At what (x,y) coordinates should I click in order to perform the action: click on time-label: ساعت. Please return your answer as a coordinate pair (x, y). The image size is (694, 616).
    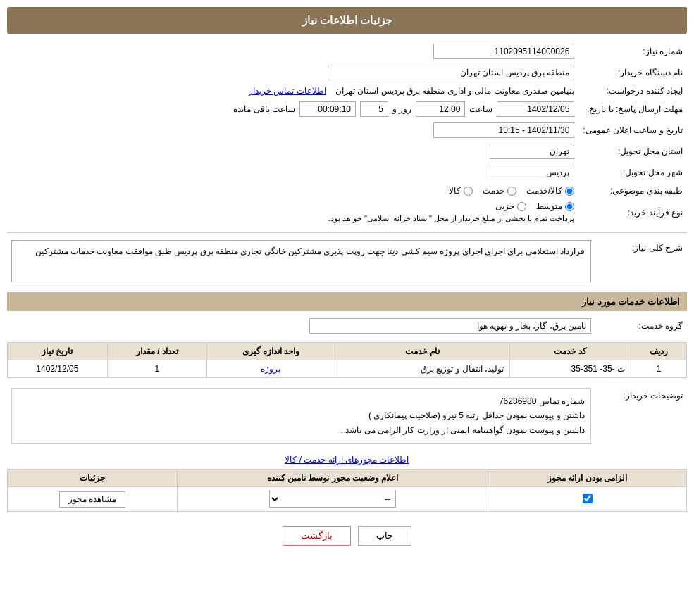
    Looking at the image, I should click on (481, 109).